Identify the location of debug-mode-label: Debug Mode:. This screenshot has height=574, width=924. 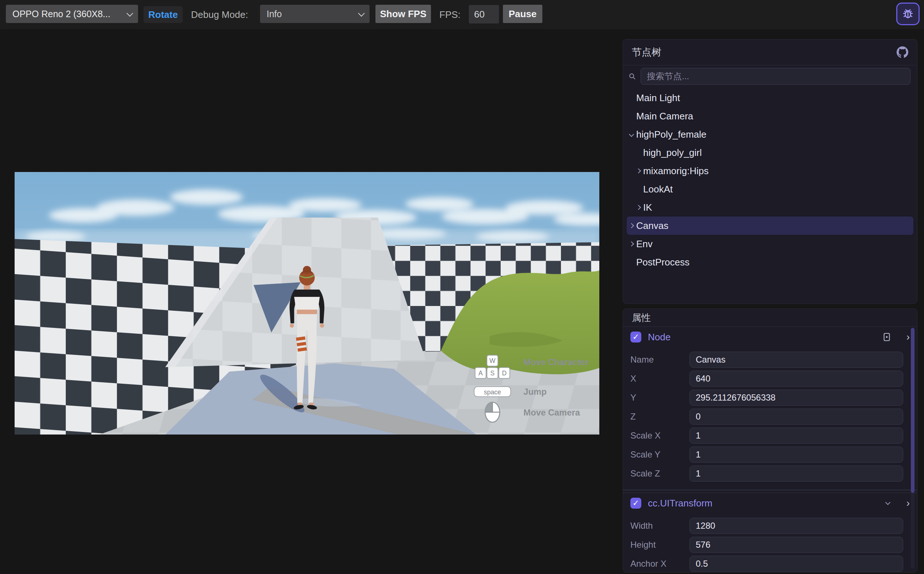
(219, 14).